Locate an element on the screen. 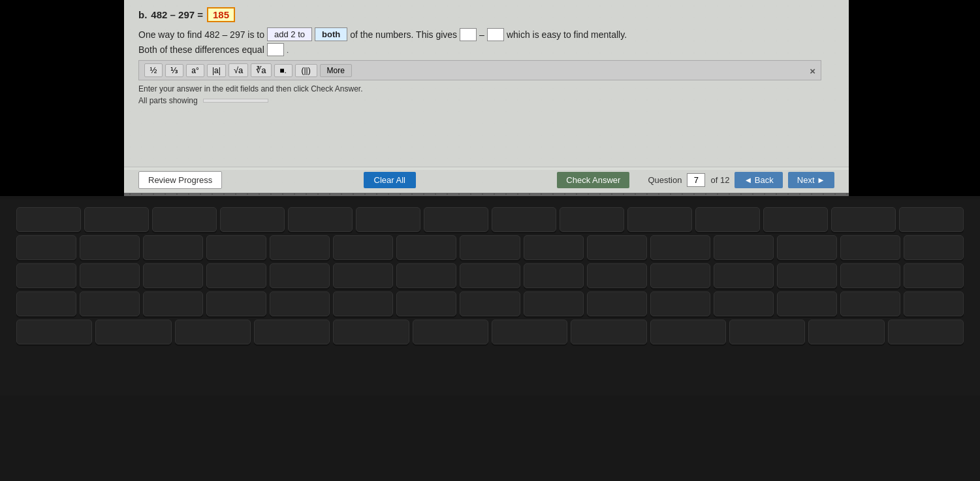  decimal-btn: ■. is located at coordinates (283, 71).